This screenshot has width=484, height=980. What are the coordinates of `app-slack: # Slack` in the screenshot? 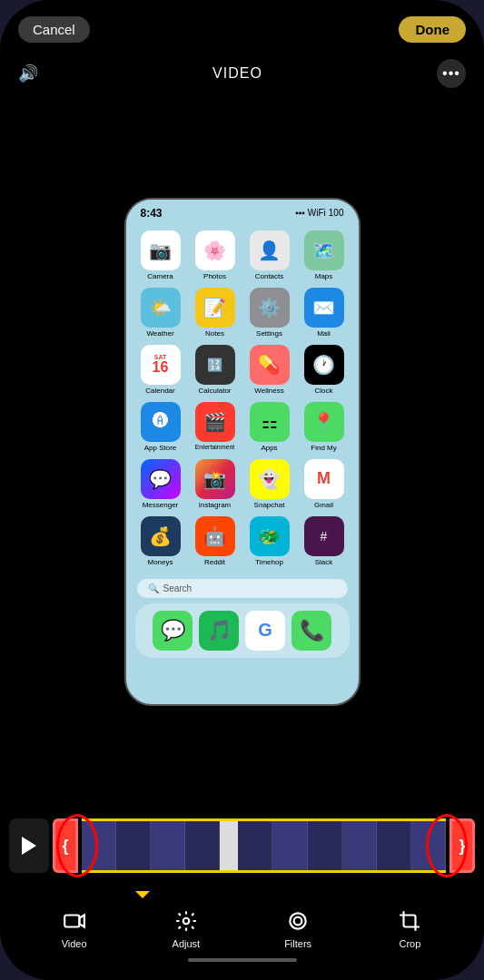 It's located at (324, 541).